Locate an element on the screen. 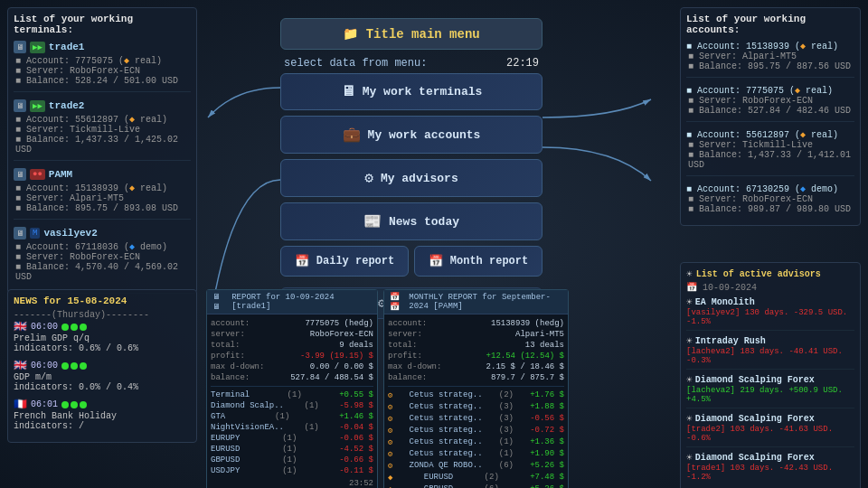 The height and width of the screenshot is (488, 868). daily-label: Daily report is located at coordinates (355, 261).